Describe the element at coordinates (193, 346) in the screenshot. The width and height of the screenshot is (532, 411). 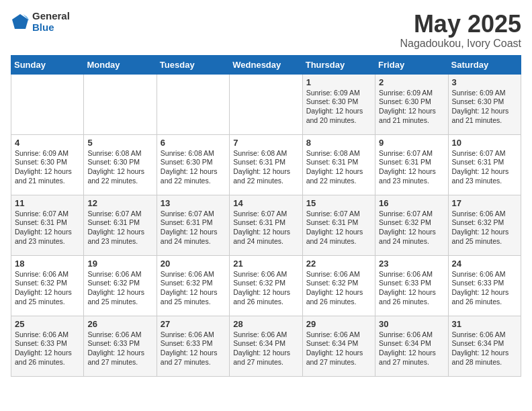
I see `calendar-cell: 27Sunrise: 6:06 AMSunset: 6:33 PMDayligh…` at that location.